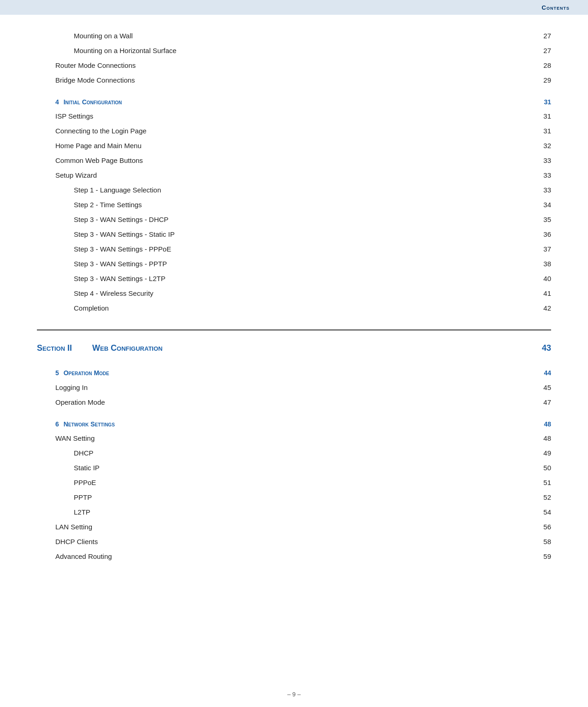 The image size is (588, 707). What do you see at coordinates (294, 131) in the screenshot?
I see `toc-row-connecting-login: Connecting to the Login Page 31` at bounding box center [294, 131].